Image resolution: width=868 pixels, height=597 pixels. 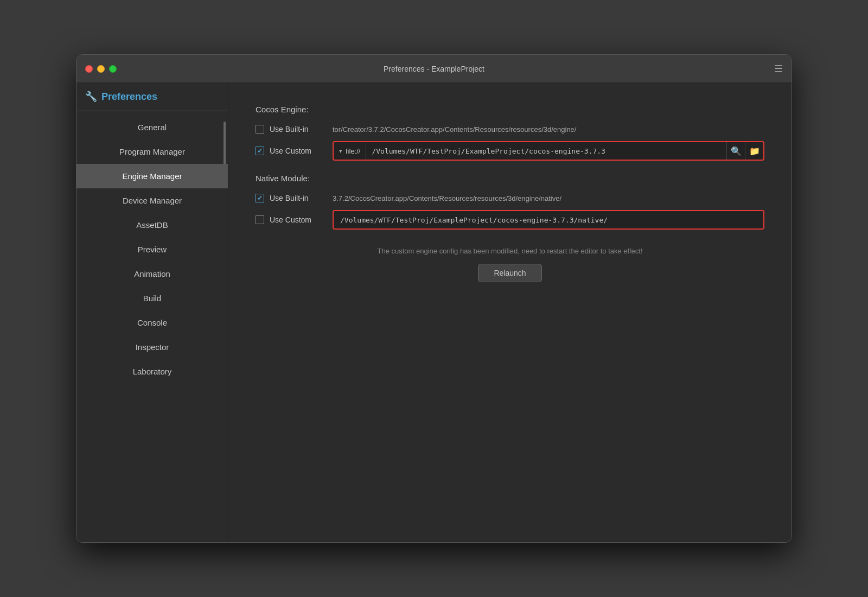 What do you see at coordinates (510, 178) in the screenshot?
I see `native-module-title: Native Module:` at bounding box center [510, 178].